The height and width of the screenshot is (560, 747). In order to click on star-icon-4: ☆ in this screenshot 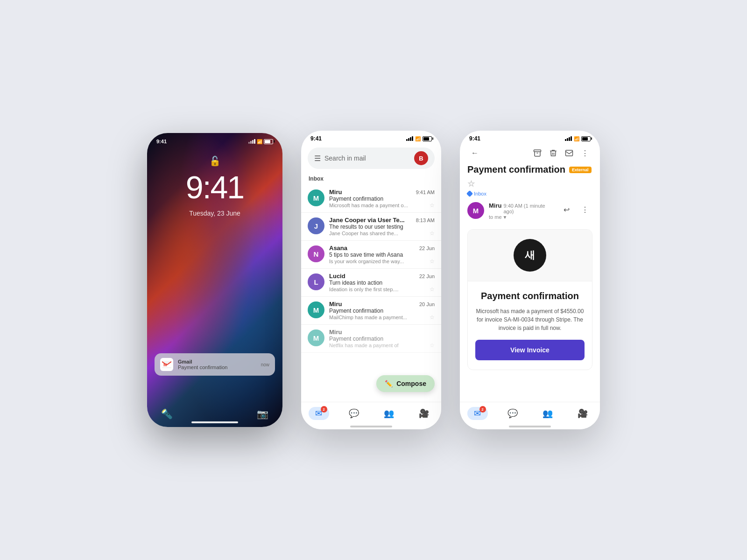, I will do `click(432, 317)`.